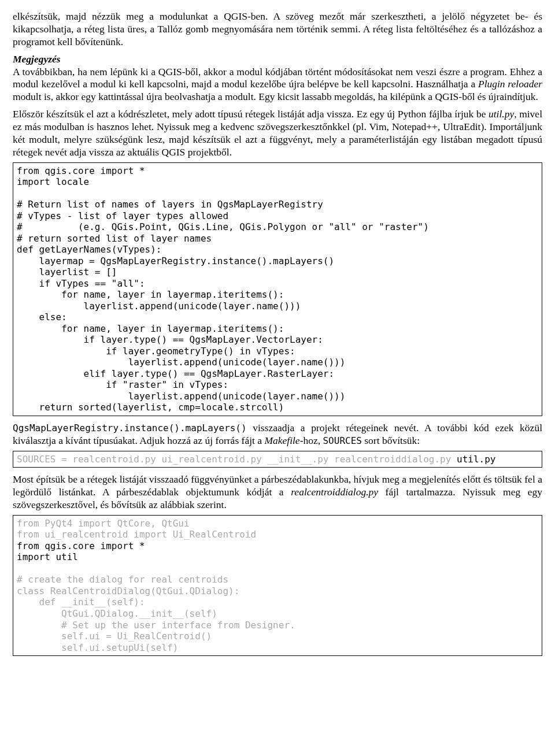 The height and width of the screenshot is (756, 555). I want to click on paragraph-intro: elkészítsük, majd nézzük meg a modulunka…, so click(278, 29).